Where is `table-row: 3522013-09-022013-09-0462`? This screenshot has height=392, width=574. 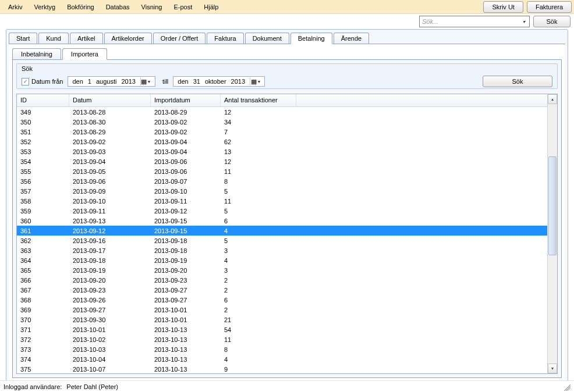
table-row: 3522013-09-022013-09-0462 is located at coordinates (282, 142).